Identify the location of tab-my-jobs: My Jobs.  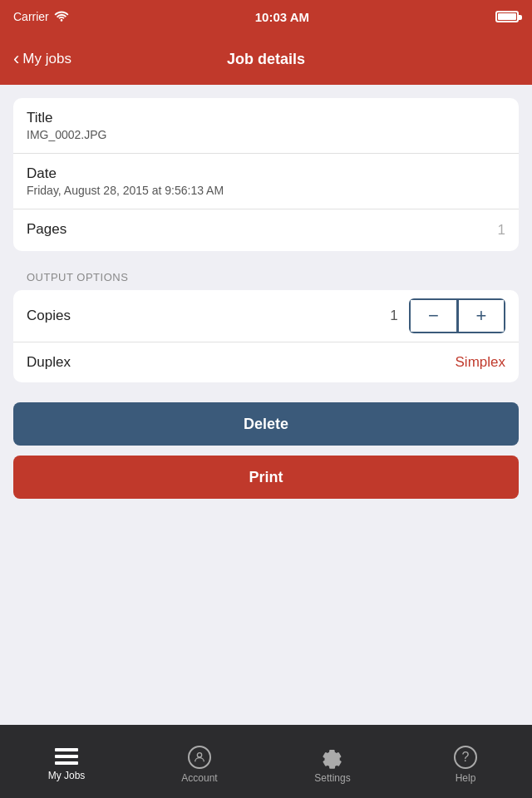
(66, 761).